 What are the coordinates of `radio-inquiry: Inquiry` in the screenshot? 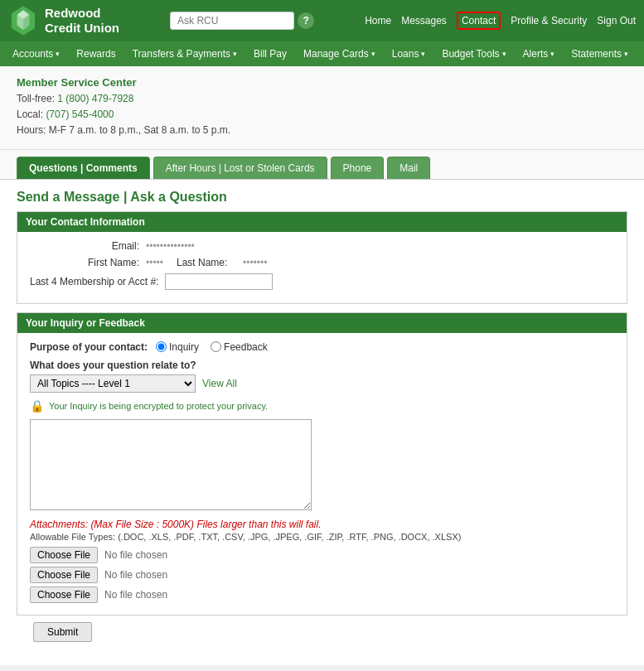 It's located at (177, 347).